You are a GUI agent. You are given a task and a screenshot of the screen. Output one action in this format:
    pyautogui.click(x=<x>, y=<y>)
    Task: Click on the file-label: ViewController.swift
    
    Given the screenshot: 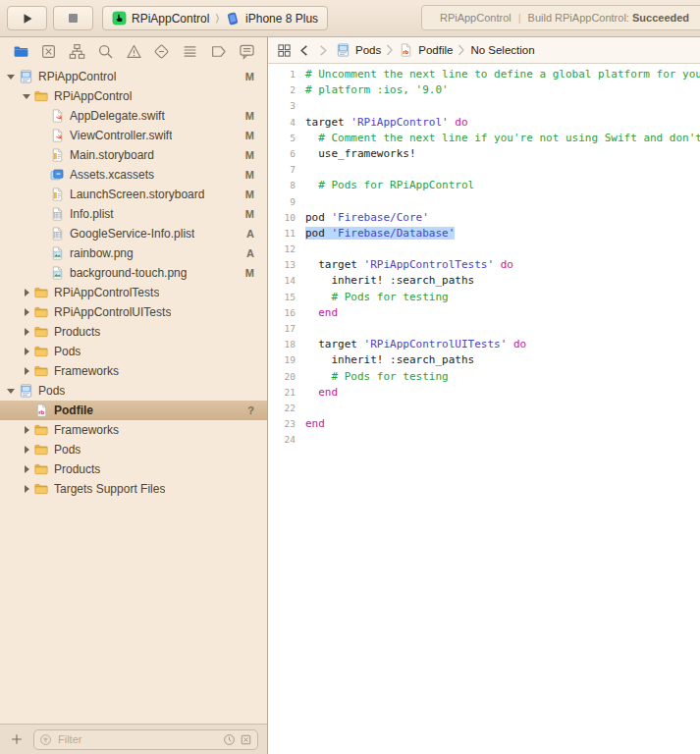 What is the action you would take?
    pyautogui.click(x=121, y=135)
    